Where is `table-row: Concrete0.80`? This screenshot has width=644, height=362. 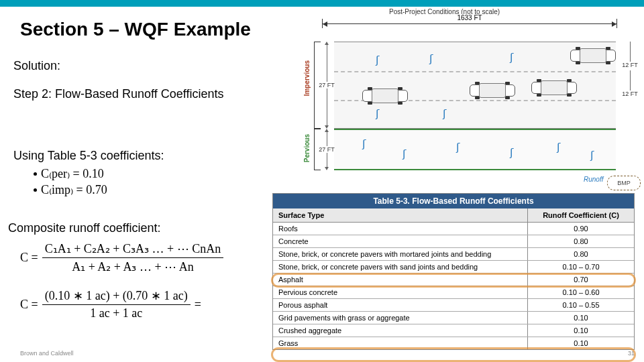
table-row: Concrete0.80 is located at coordinates (453, 241).